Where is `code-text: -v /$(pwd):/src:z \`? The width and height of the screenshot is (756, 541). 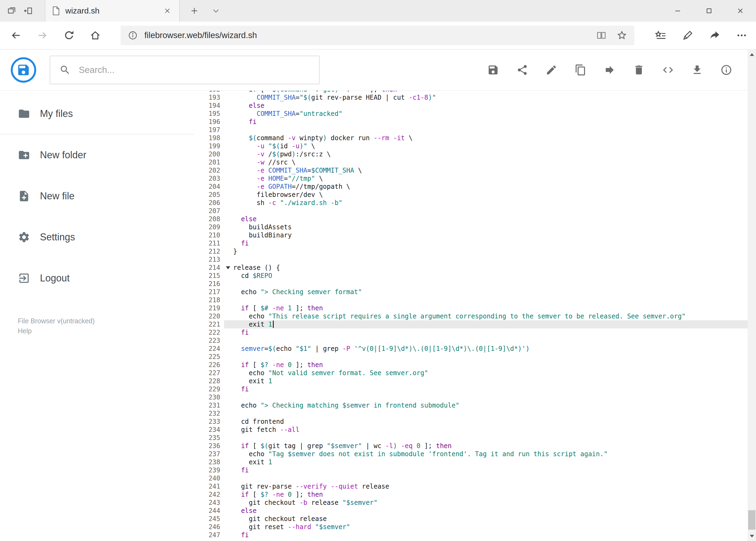 code-text: -v /$(pwd):/src:z \ is located at coordinates (494, 154).